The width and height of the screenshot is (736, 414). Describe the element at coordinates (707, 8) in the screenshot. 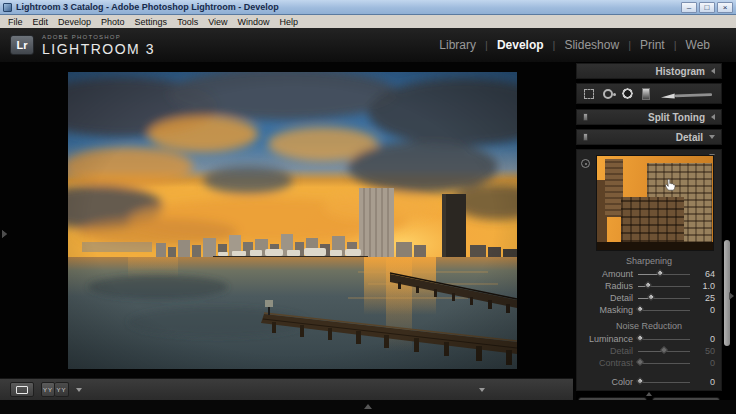

I see `window-controls: – □ ×` at that location.